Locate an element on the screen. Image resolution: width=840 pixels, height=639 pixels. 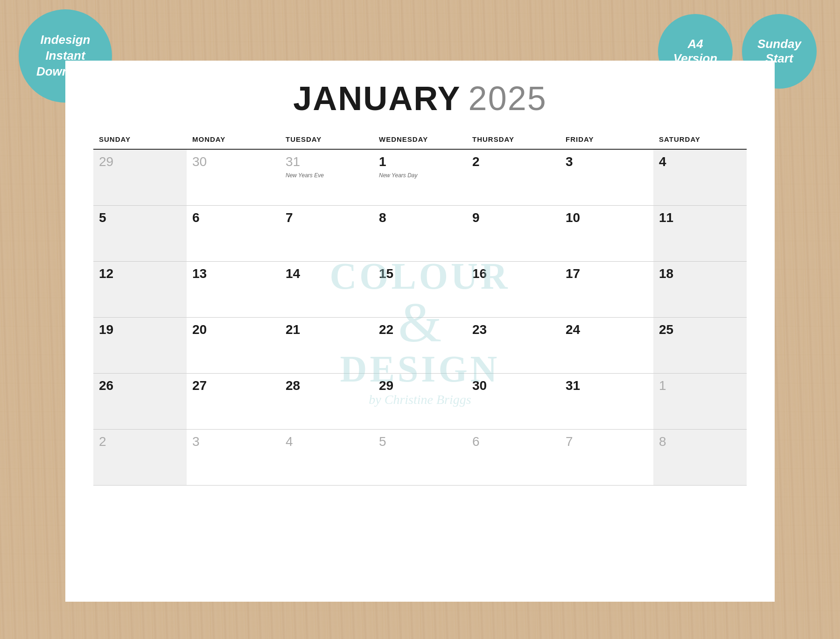
calendar-title: JANUARY2025 is located at coordinates (420, 98).